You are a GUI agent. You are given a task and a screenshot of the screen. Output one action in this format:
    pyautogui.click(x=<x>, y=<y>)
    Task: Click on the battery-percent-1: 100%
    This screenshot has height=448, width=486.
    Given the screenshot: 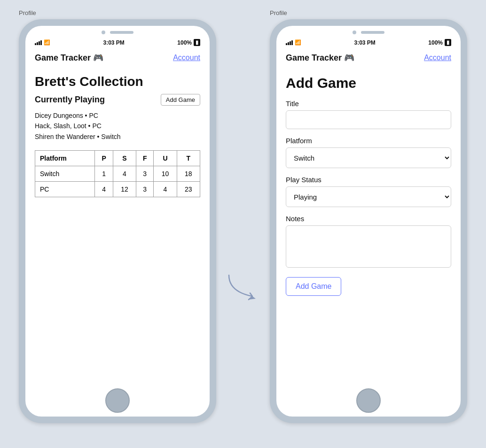 What is the action you would take?
    pyautogui.click(x=184, y=43)
    